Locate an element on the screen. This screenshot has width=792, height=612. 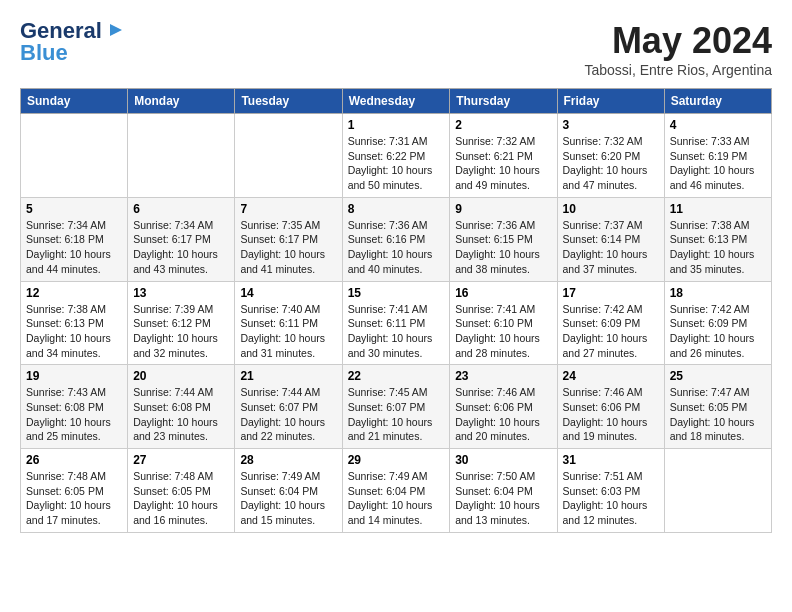
logo: General Blue is located at coordinates (71, 43).